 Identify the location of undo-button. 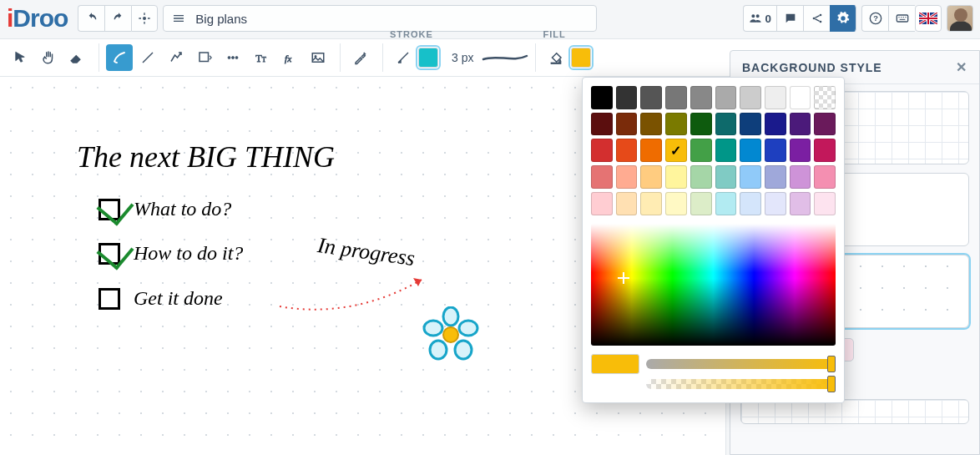
(91, 18).